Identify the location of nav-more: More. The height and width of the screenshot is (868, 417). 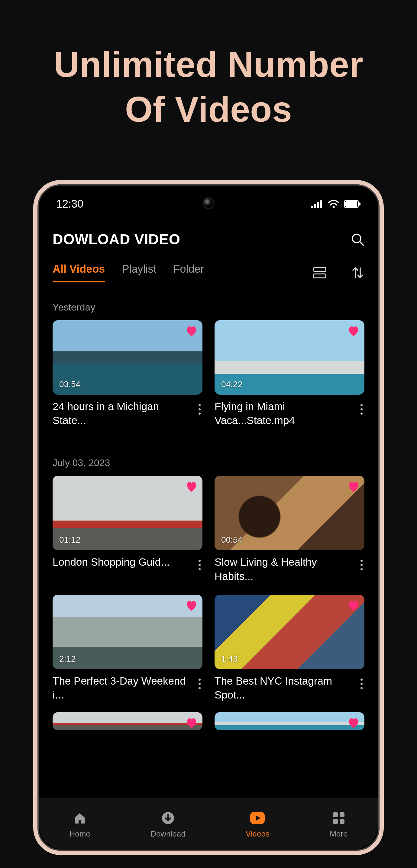
(339, 824).